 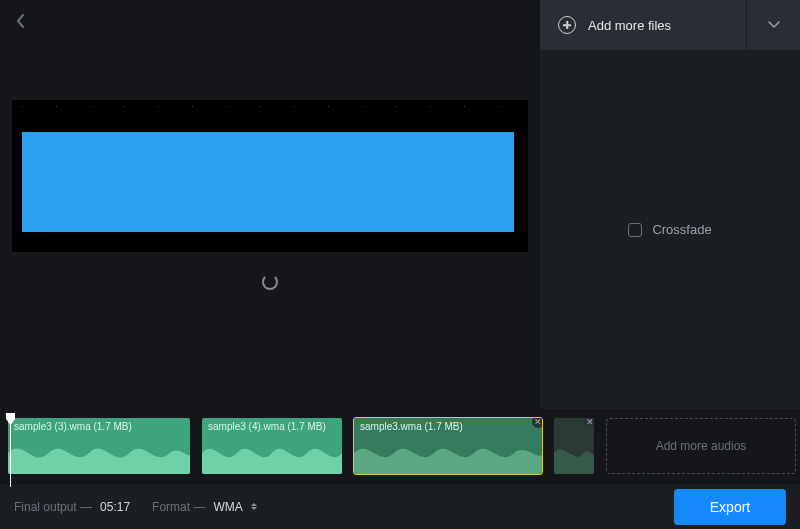 What do you see at coordinates (774, 25) in the screenshot?
I see `chevron-down-icon` at bounding box center [774, 25].